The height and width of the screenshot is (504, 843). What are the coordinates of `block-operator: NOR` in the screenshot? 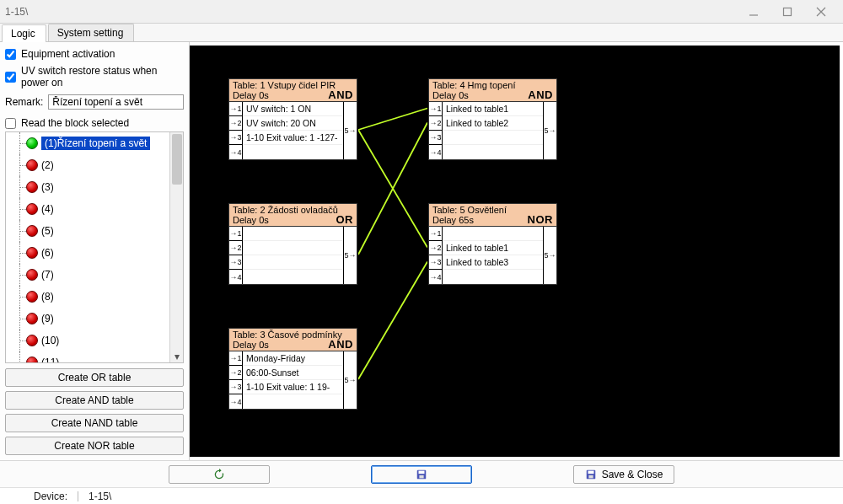 It's located at (540, 220).